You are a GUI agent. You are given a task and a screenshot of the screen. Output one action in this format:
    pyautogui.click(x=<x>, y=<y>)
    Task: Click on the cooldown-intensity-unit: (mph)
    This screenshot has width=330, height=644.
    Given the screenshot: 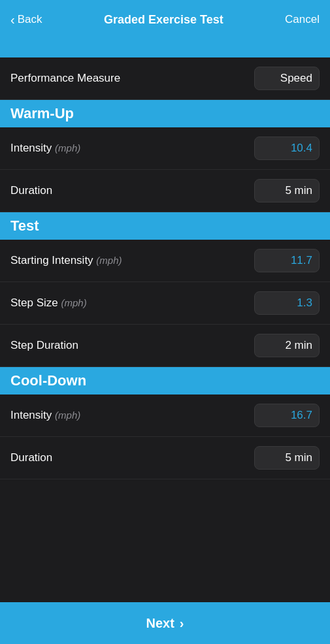 What is the action you would take?
    pyautogui.click(x=68, y=415)
    